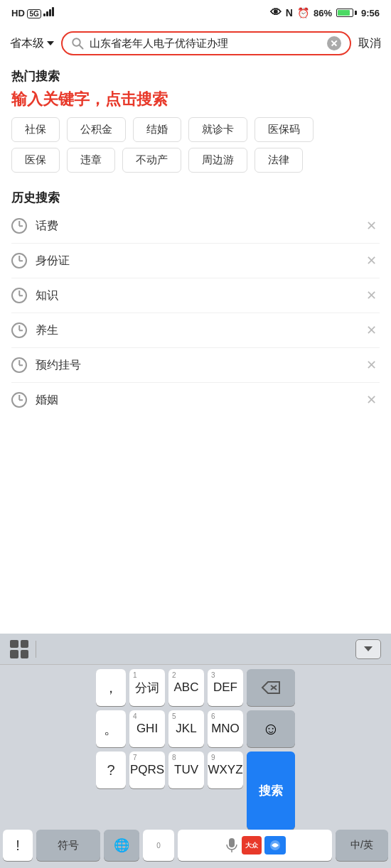 This screenshot has width=391, height=868. Describe the element at coordinates (368, 649) in the screenshot. I see `collapse-keyboard-button` at that location.